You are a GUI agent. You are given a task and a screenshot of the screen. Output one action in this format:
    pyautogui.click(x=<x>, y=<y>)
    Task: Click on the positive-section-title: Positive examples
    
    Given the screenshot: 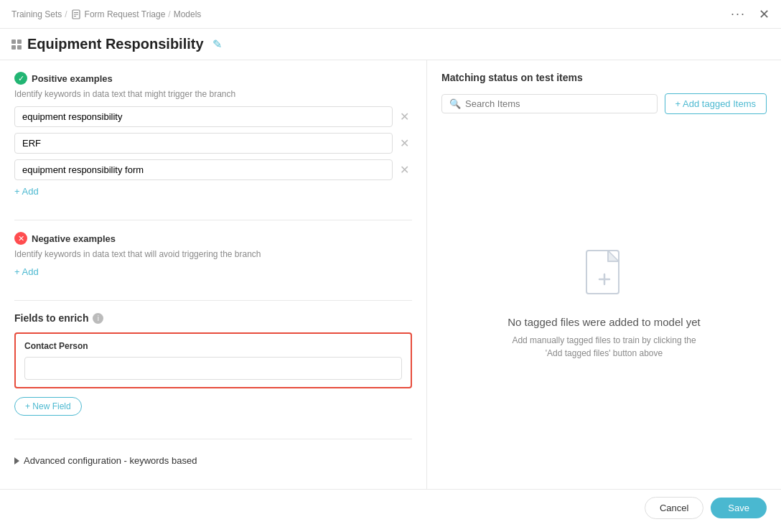 What is the action you would take?
    pyautogui.click(x=72, y=79)
    